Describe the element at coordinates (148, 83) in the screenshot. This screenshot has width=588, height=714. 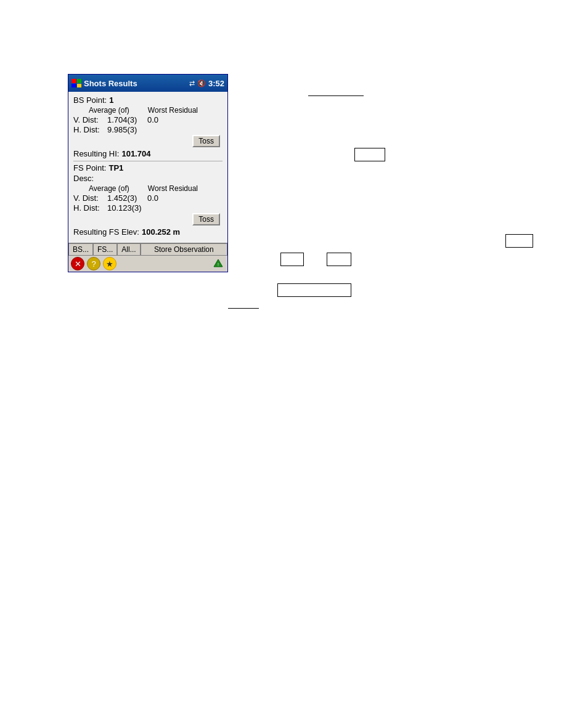
I see `title-bar: Shots Results ⇄ 🔇 3:52` at that location.